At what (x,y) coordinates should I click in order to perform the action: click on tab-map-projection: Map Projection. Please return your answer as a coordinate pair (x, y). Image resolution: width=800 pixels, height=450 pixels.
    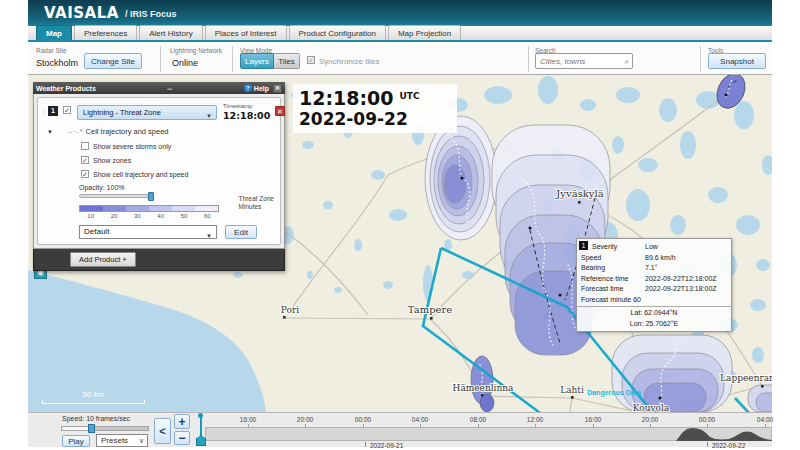
    Looking at the image, I should click on (424, 32).